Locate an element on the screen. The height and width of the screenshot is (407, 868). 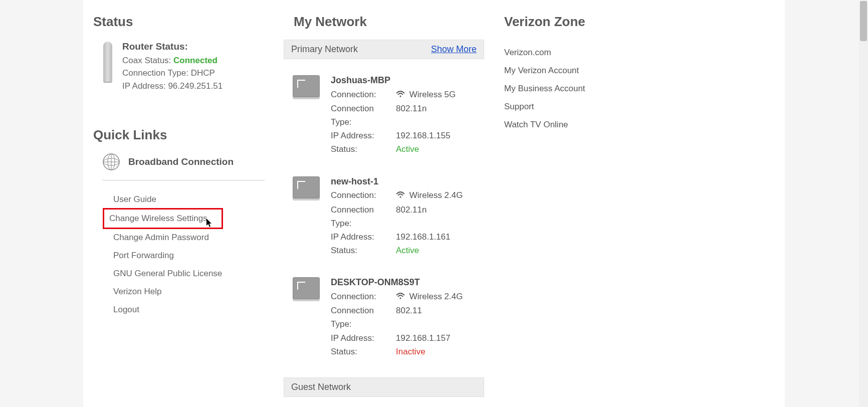
device-name: DESKTOP-ONM8S9T is located at coordinates (397, 283).